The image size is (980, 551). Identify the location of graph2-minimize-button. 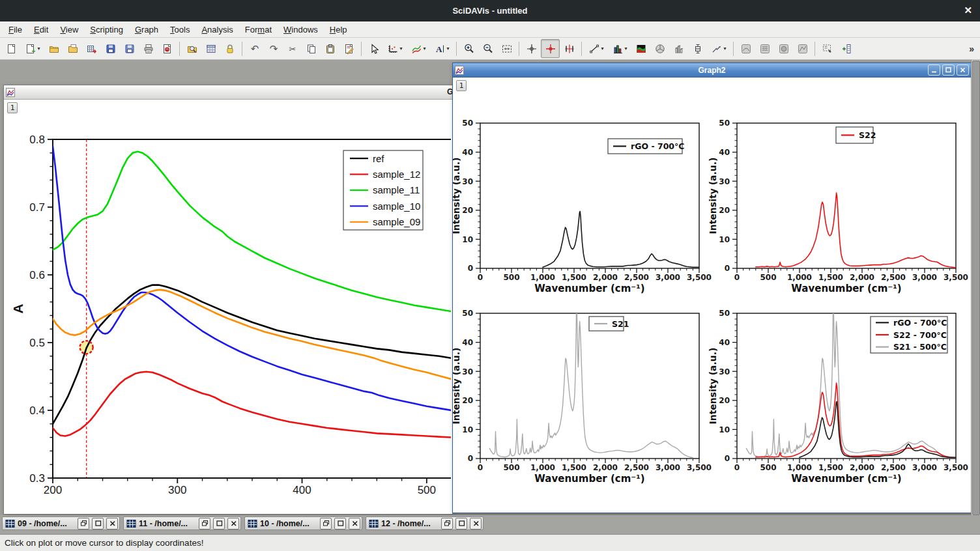
(934, 70).